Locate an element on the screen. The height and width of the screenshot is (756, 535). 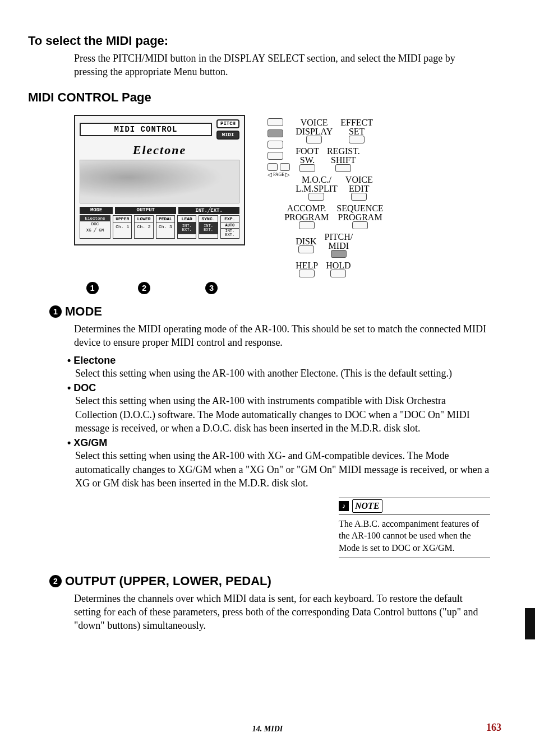
lcd-sub-lead: LEAD is located at coordinates (187, 219).